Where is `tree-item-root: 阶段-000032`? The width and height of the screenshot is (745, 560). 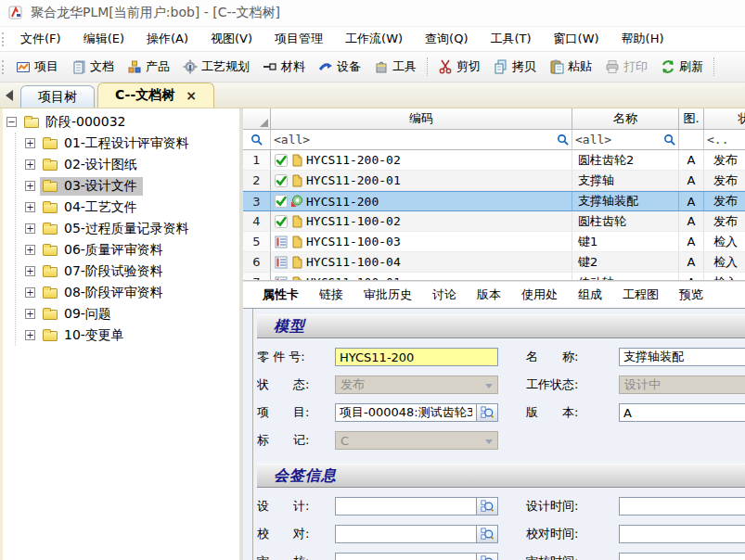 tree-item-root: 阶段-000032 is located at coordinates (122, 122).